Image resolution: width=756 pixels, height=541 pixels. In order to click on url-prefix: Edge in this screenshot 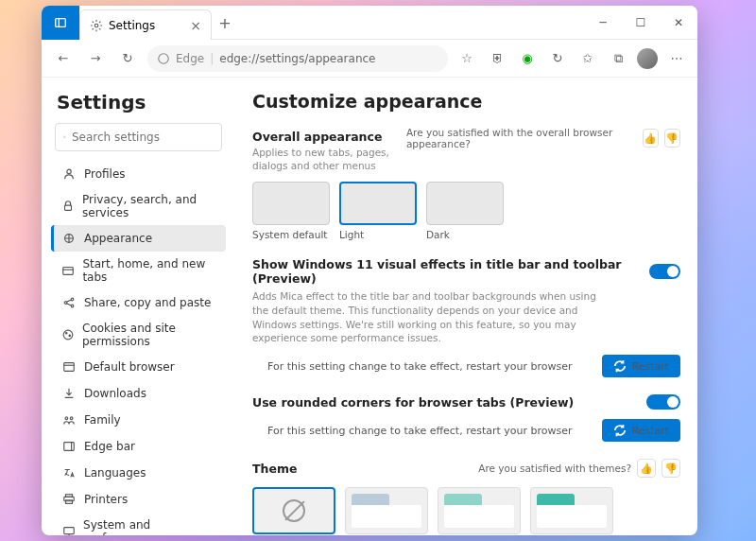, I will do `click(190, 59)`.